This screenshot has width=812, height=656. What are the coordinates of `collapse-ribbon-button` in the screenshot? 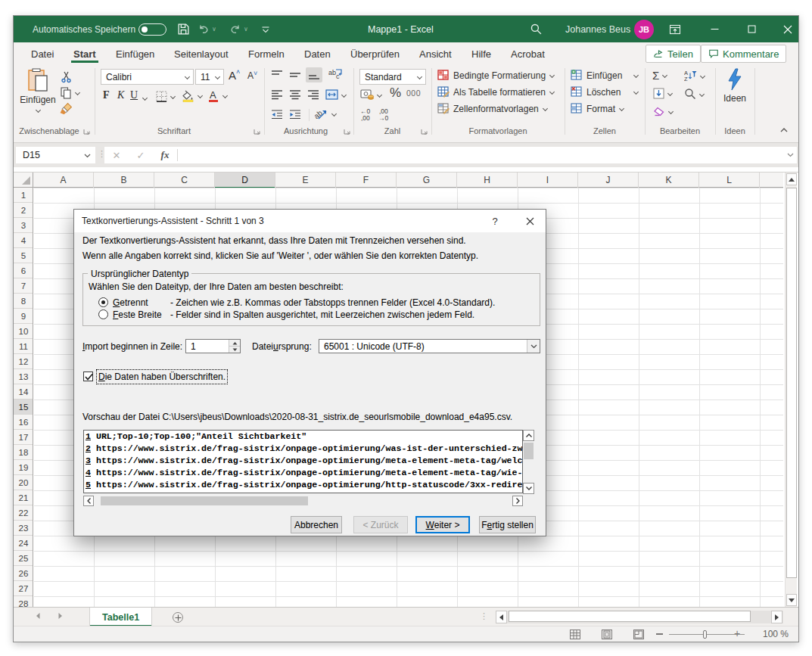 It's located at (786, 132).